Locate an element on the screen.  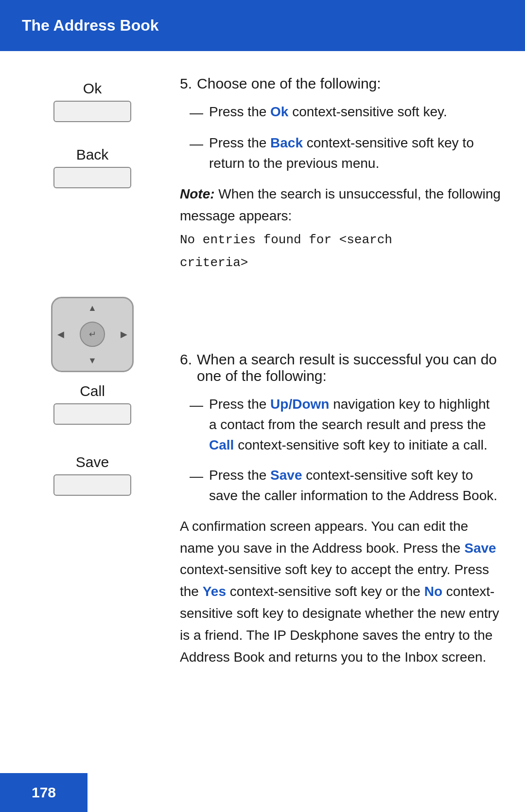
dash-icon-4: — is located at coordinates (196, 486).